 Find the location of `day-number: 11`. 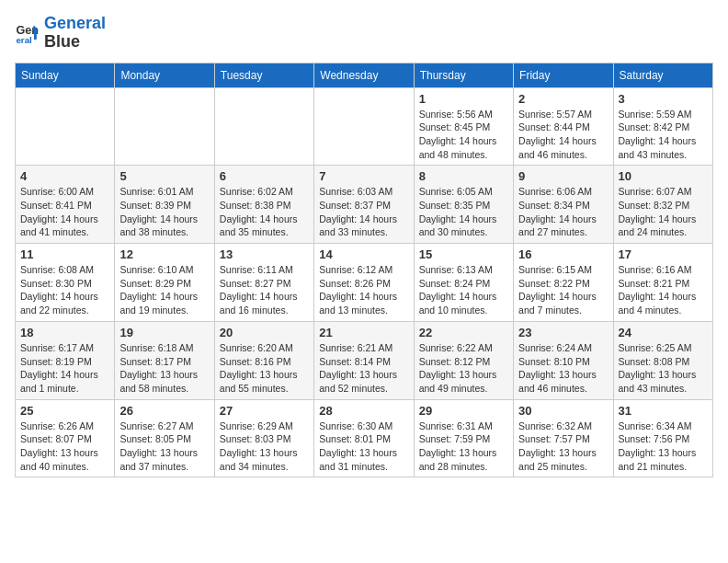

day-number: 11 is located at coordinates (64, 254).